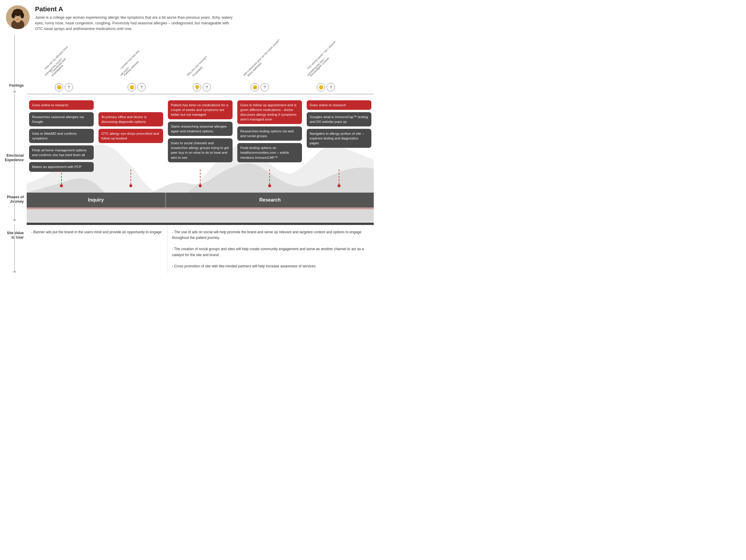 The image size is (746, 560). What do you see at coordinates (270, 252) in the screenshot?
I see `site-value-right-p2: - The creation of social groups and site…` at bounding box center [270, 252].